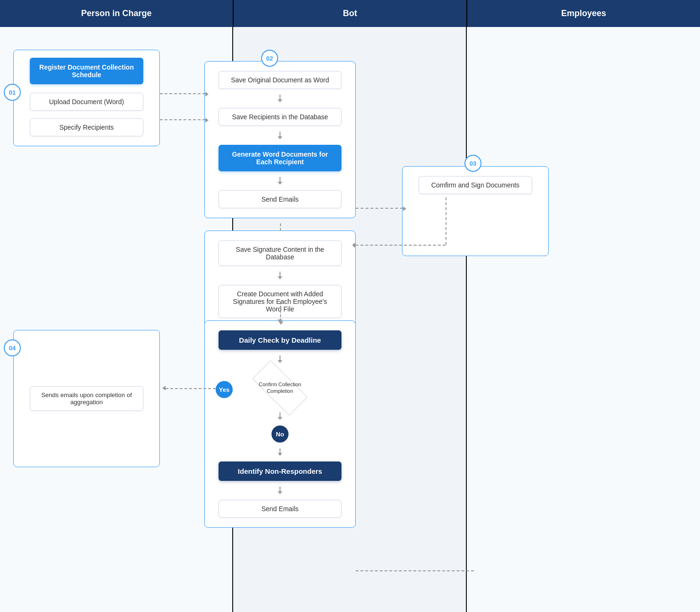 The image size is (700, 612). I want to click on step-04-circle: 04, so click(12, 348).